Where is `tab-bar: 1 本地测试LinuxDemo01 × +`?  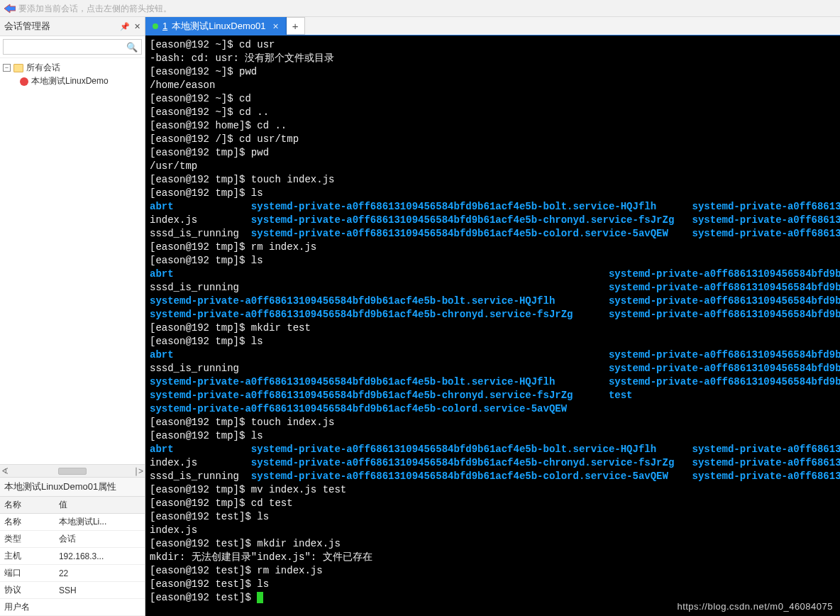
tab-bar: 1 本地测试LinuxDemo01 × + is located at coordinates (492, 26).